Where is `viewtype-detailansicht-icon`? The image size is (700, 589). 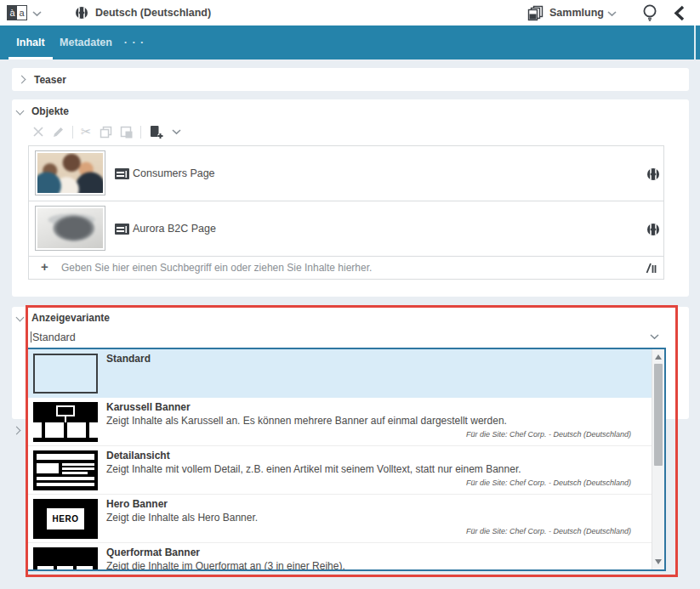 viewtype-detailansicht-icon is located at coordinates (65, 471).